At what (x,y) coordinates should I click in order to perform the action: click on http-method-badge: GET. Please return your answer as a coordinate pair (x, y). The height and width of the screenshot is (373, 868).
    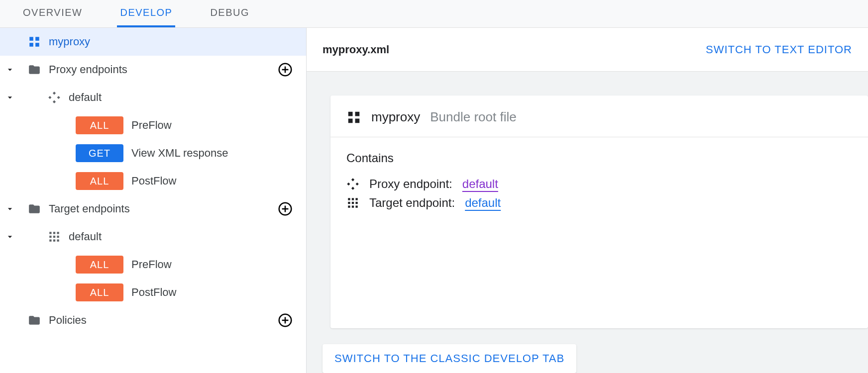
    Looking at the image, I should click on (100, 153).